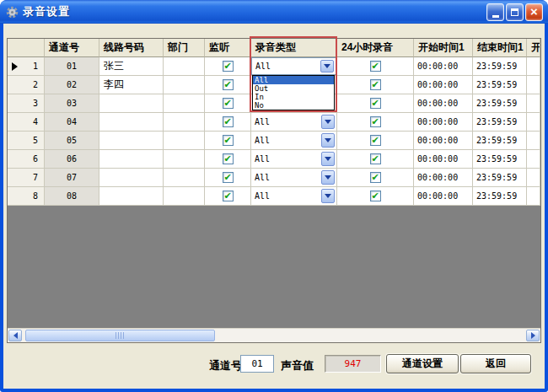 The image size is (548, 392). What do you see at coordinates (26, 122) in the screenshot?
I see `row-selector: 4` at bounding box center [26, 122].